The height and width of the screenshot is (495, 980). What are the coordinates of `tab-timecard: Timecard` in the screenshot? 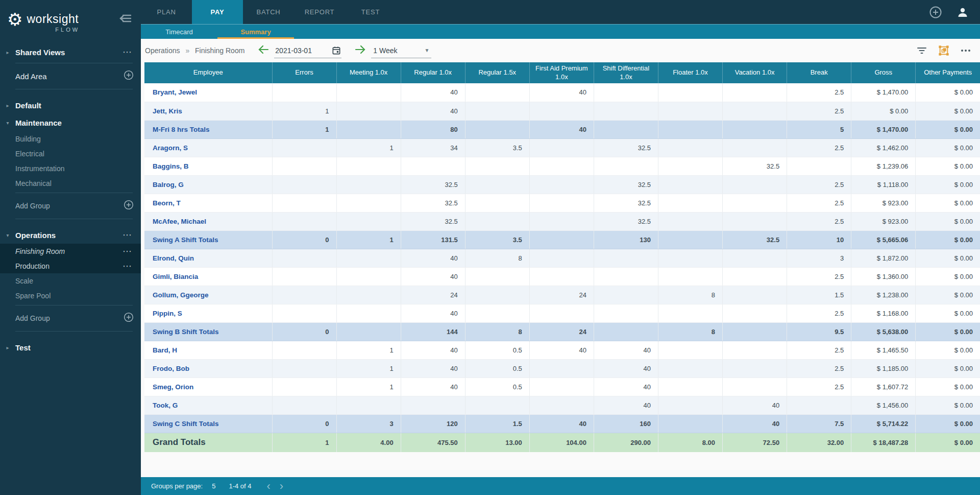 It's located at (179, 32).